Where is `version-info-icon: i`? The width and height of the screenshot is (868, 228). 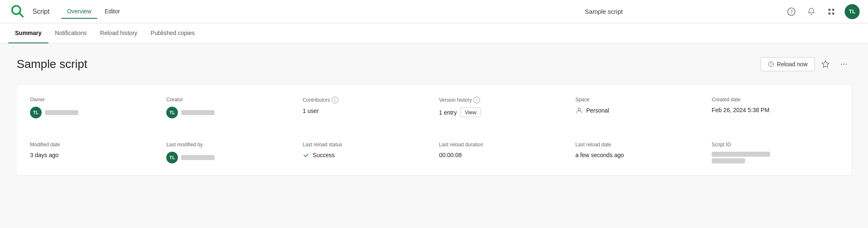 version-info-icon: i is located at coordinates (477, 100).